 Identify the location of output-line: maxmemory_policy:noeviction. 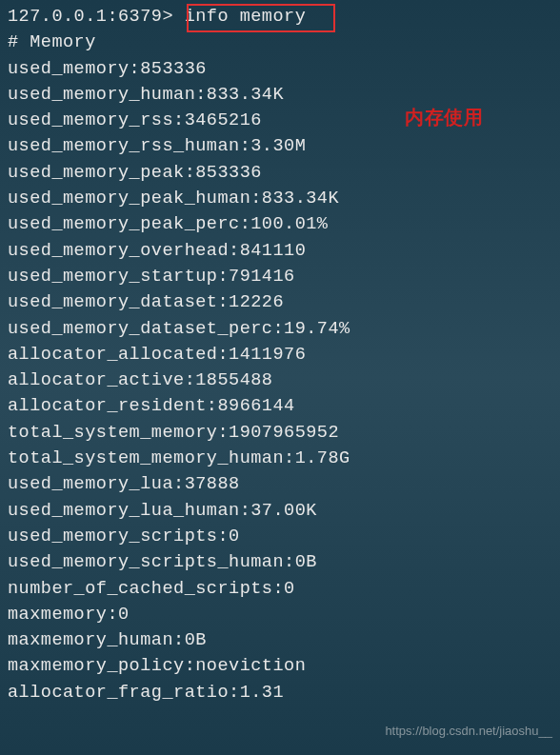
(280, 666).